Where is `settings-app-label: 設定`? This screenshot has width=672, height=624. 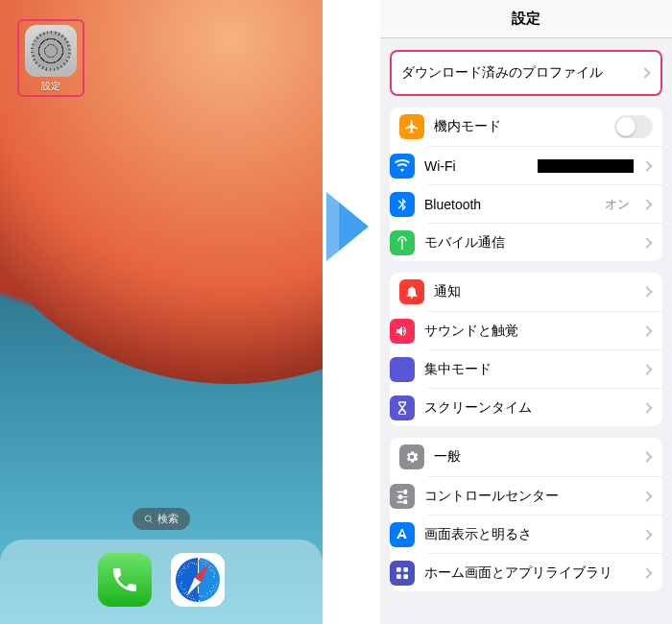
settings-app-label: 設定 is located at coordinates (51, 86).